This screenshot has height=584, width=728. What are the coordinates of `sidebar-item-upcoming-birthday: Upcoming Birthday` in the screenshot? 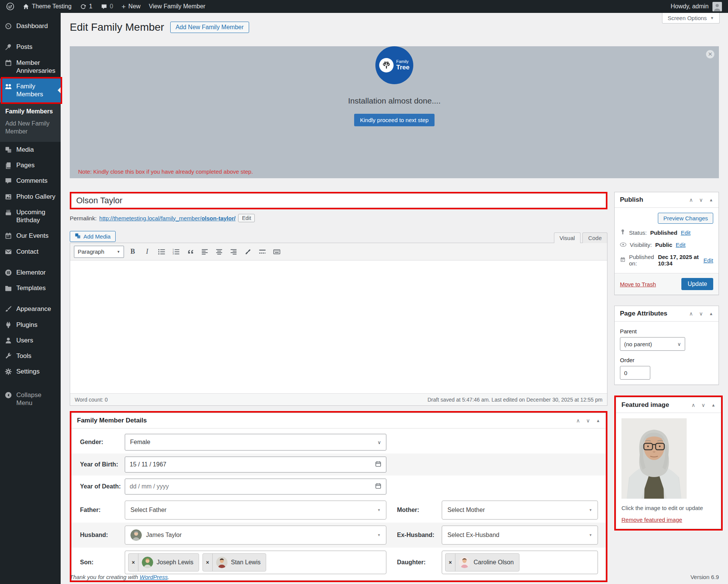 It's located at (30, 216).